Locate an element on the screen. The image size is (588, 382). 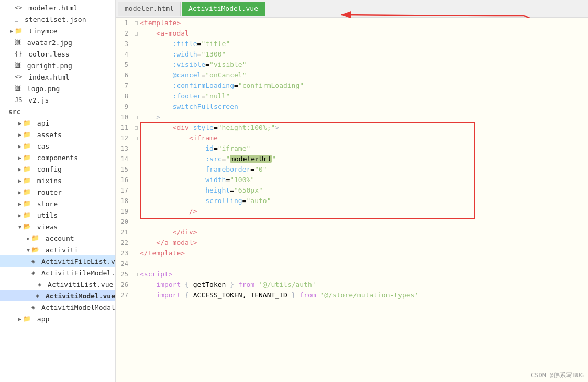
sidebar-item-assets: ▶ 📁 assets is located at coordinates (58, 134).